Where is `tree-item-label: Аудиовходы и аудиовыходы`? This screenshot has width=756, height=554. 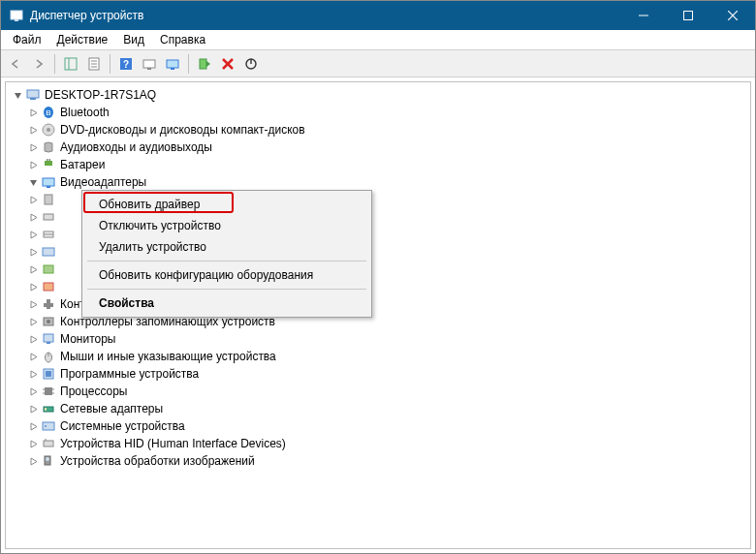
tree-item-label: Аудиовходы и аудиовыходы is located at coordinates (136, 147).